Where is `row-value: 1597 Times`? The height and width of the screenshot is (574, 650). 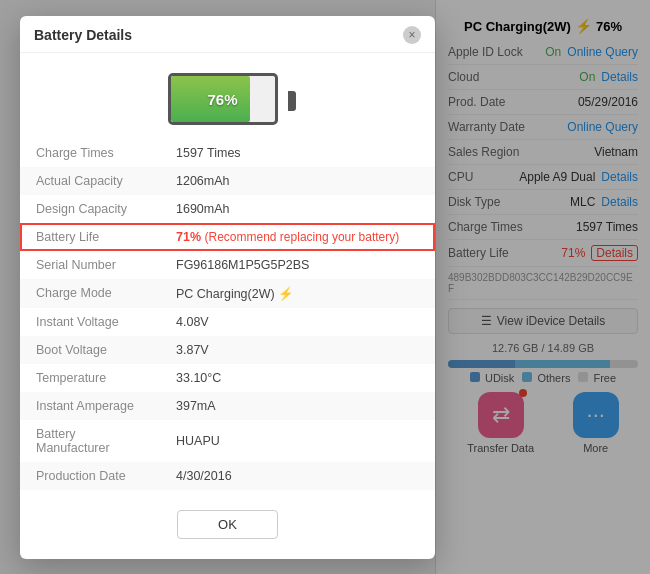
row-value: 1597 Times is located at coordinates (298, 153).